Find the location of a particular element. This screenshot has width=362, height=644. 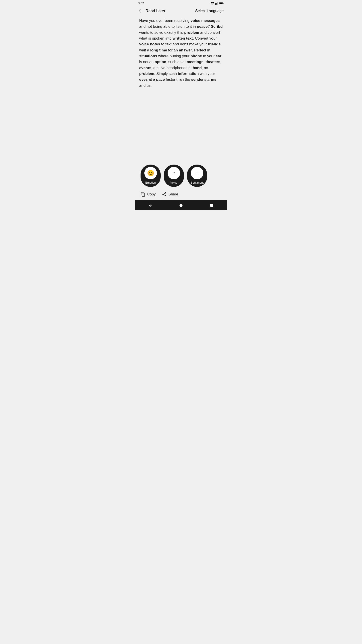

back-nav-icon is located at coordinates (150, 205).